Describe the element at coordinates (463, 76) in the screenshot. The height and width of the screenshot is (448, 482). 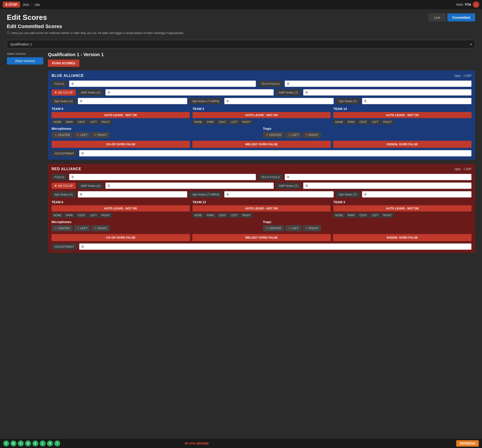
I see `blue-alliance-pts: 0pts - +1RP` at that location.